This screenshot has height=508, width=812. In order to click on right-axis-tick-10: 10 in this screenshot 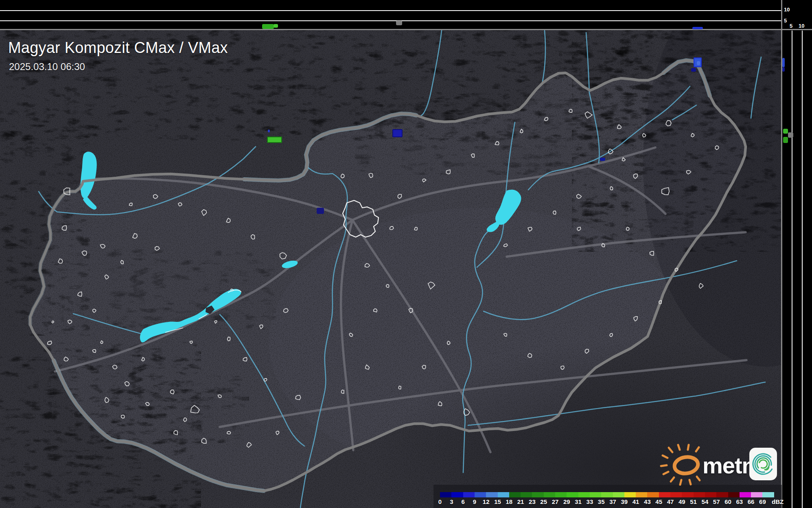, I will do `click(801, 26)`.